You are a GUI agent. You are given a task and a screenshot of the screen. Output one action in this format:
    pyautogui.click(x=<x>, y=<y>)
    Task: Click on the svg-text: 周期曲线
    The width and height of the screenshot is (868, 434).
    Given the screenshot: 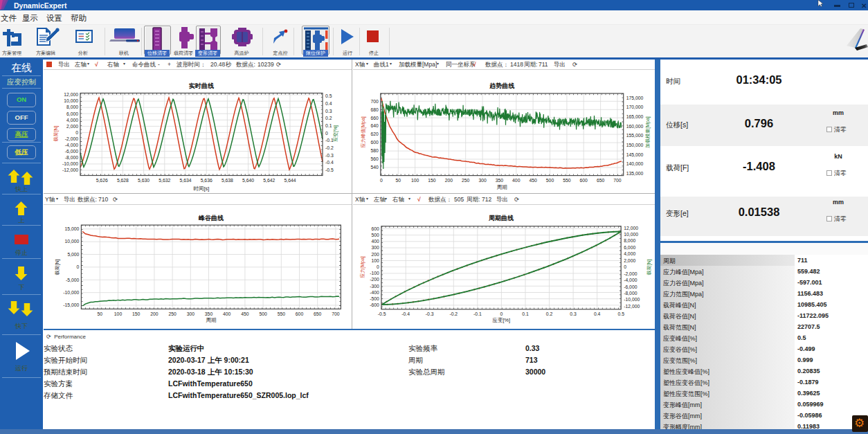 What is the action you would take?
    pyautogui.click(x=501, y=218)
    